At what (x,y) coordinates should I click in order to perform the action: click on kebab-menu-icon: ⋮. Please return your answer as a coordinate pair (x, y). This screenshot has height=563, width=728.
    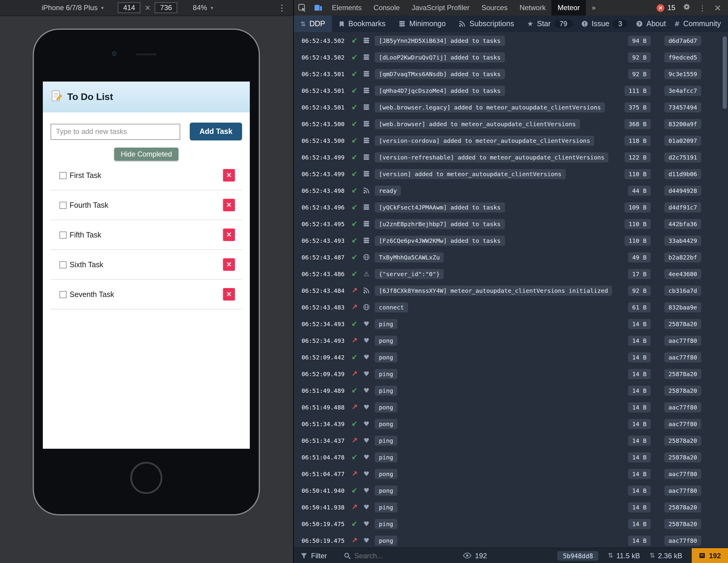
    Looking at the image, I should click on (703, 8).